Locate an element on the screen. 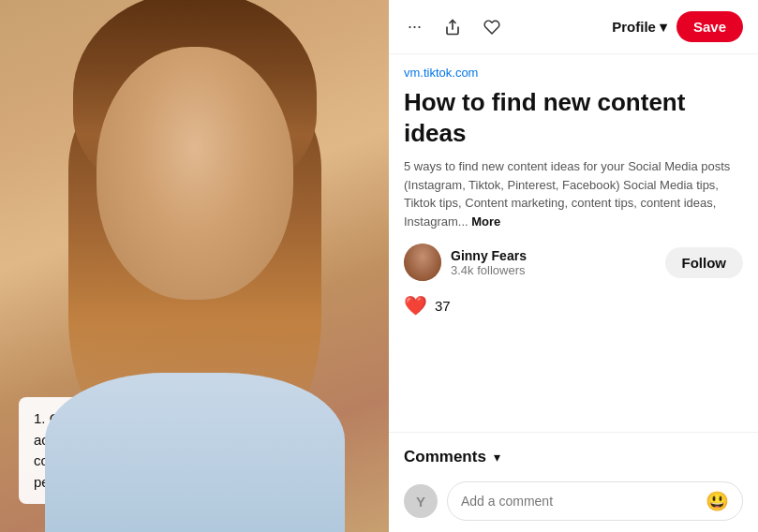 This screenshot has width=758, height=532. save-button: Save is located at coordinates (710, 26).